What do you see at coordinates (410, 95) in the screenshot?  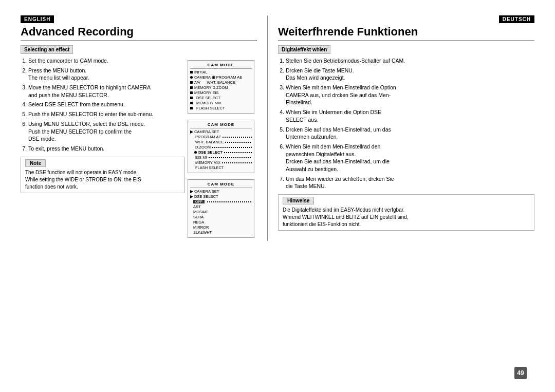 I see `de-step-3: Whlen Sie mit dem Men‑Einstellrad die Op…` at bounding box center [410, 95].